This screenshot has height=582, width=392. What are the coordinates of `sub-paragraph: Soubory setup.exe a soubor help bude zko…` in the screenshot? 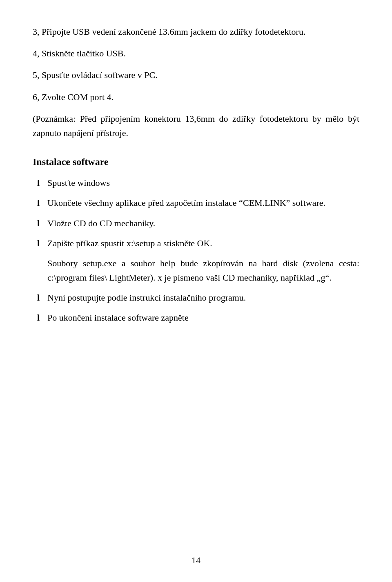 It's located at (203, 270).